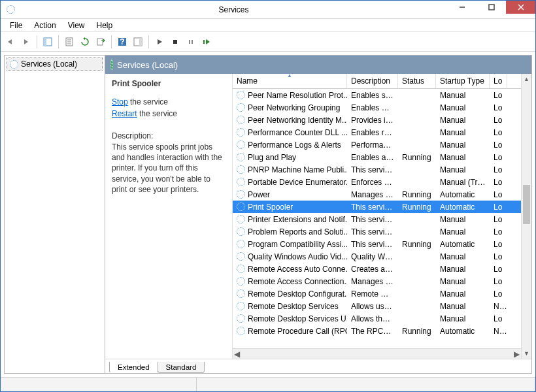 This screenshot has width=536, height=392. What do you see at coordinates (377, 220) in the screenshot?
I see `service-row: Printer Extensions and Notif...This serv…` at bounding box center [377, 220].